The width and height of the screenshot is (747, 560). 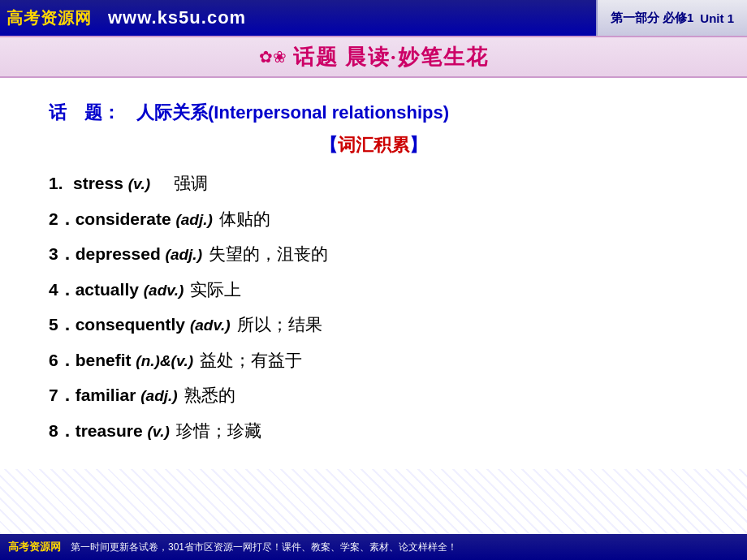 I want to click on vocab-word: actually, so click(x=110, y=290).